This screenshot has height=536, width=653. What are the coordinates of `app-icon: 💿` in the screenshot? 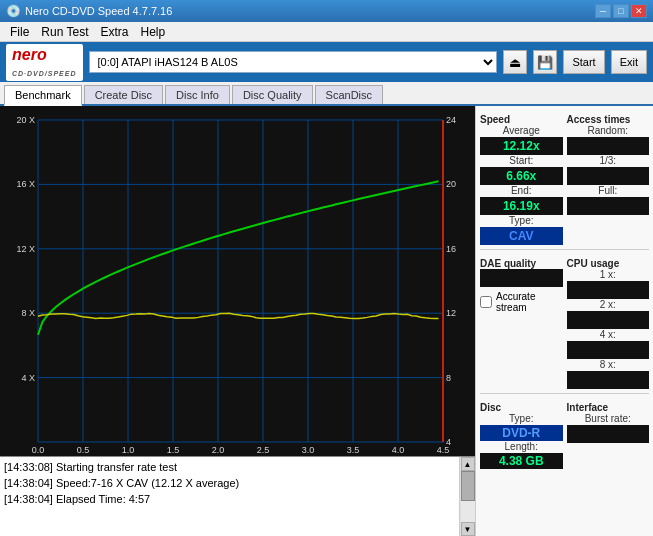 It's located at (14, 11).